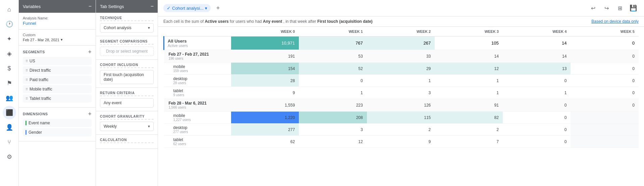  What do you see at coordinates (604, 130) in the screenshot?
I see `g2-desktop-week5` at bounding box center [604, 130].